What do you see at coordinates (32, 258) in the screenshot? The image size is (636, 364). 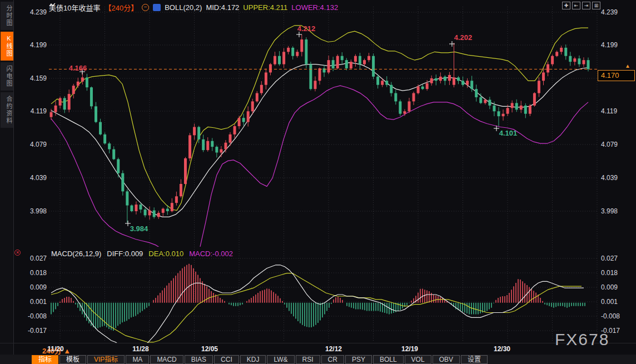 I see `macd-tick-left: 0.027` at bounding box center [32, 258].